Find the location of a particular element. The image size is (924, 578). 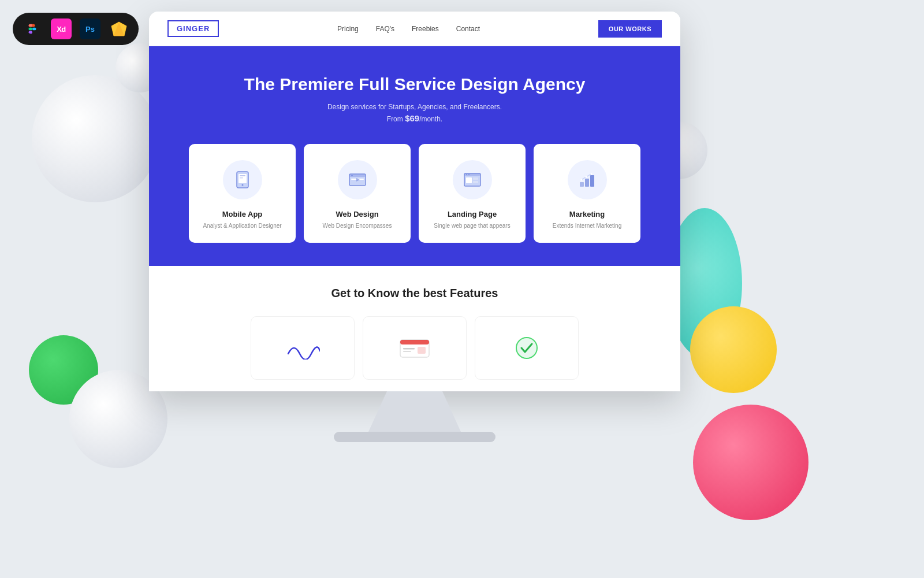

feature-card-check is located at coordinates (527, 348).